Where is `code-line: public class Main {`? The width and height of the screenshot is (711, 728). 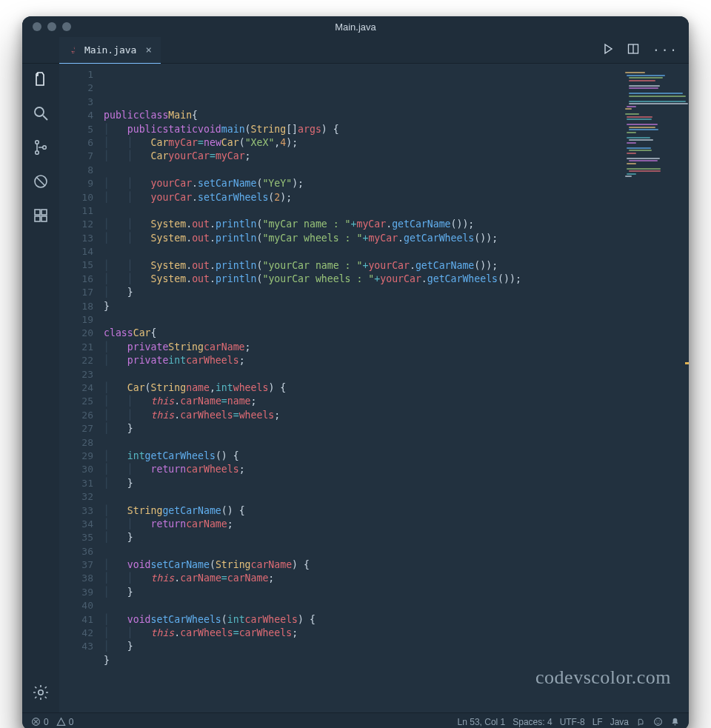 code-line: public class Main { is located at coordinates (396, 116).